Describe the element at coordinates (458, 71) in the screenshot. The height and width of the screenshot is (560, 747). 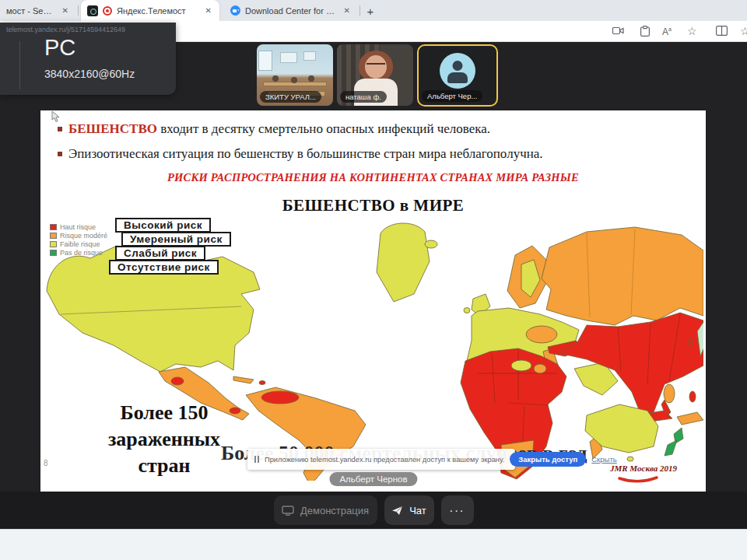
I see `avatar` at that location.